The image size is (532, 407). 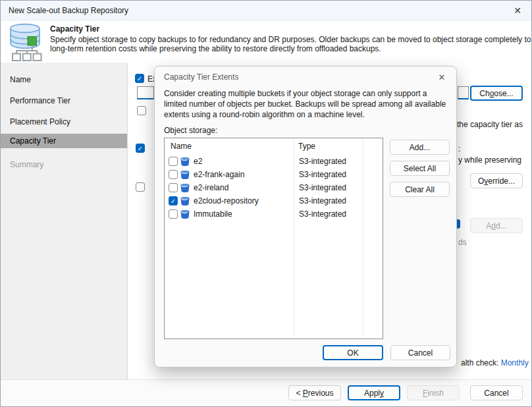 What do you see at coordinates (420, 353) in the screenshot?
I see `dialog-cancel-button: Cancel` at bounding box center [420, 353].